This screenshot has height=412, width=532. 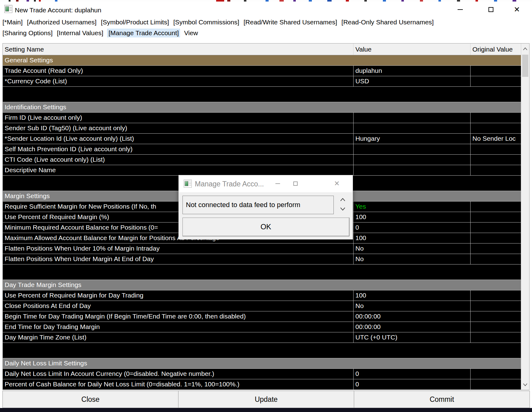 What do you see at coordinates (178, 296) in the screenshot?
I see `setting-name-cell: Use Percent of Required Margin for Day T…` at bounding box center [178, 296].